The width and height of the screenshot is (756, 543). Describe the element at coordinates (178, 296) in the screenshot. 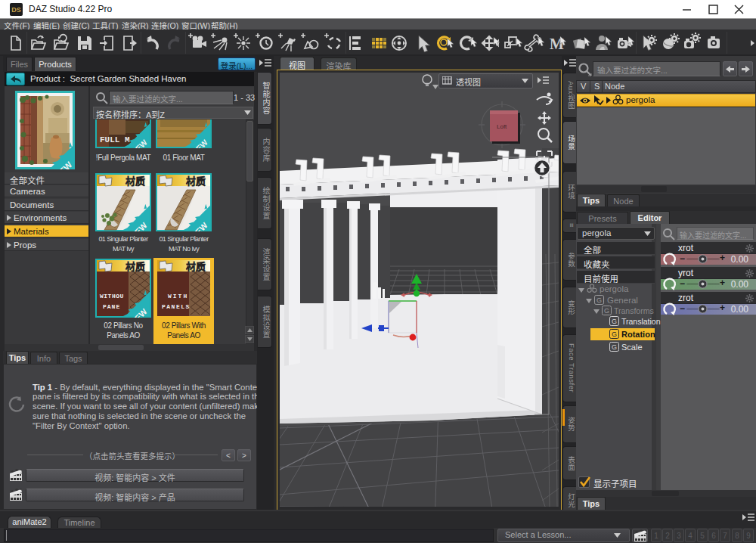

I see `svg-text: WITH` at that location.